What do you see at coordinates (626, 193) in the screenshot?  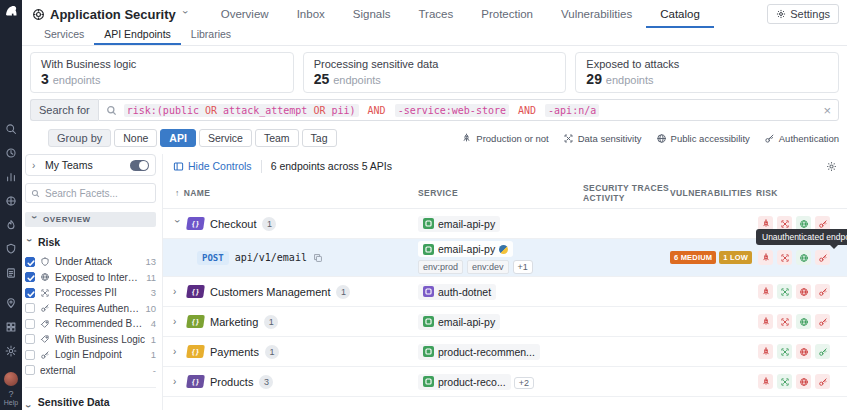 I see `column-header: SECURITY TRACES ACTIVITY` at bounding box center [626, 193].